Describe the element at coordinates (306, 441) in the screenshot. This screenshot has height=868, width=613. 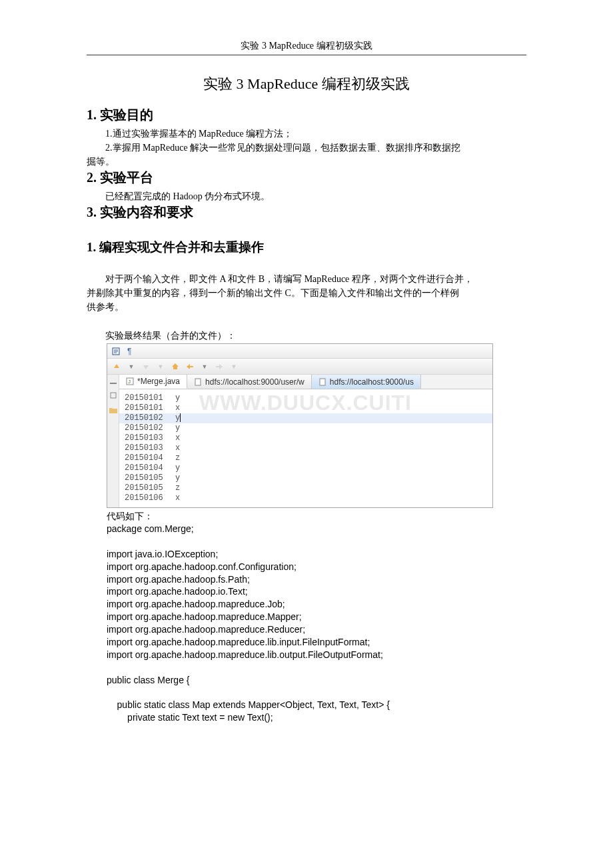
I see `ide-main: J *Merge.java hdfs://localhost:9000/user…` at that location.